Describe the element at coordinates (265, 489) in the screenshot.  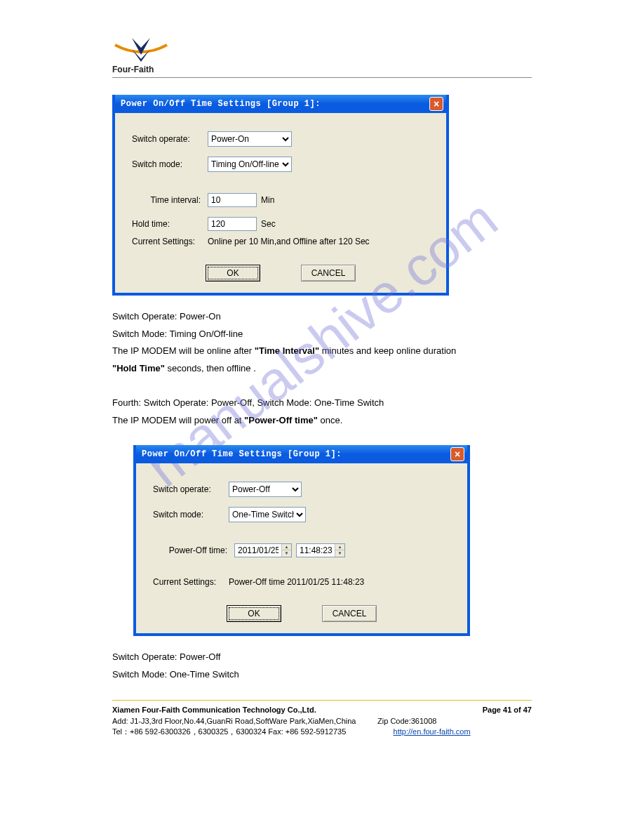
I see `select-switch-operate: Power-Off` at that location.